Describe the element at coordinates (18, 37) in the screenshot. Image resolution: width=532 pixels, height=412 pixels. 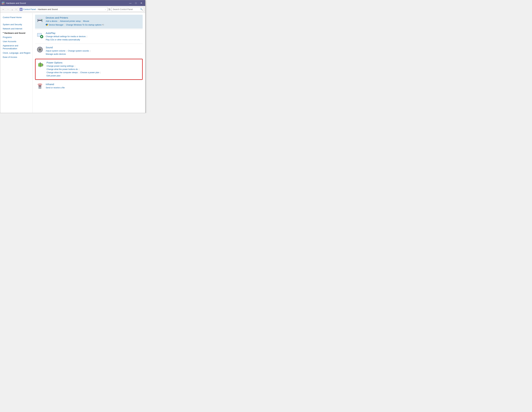
I see `sidebar-item-programs: Programs` at that location.